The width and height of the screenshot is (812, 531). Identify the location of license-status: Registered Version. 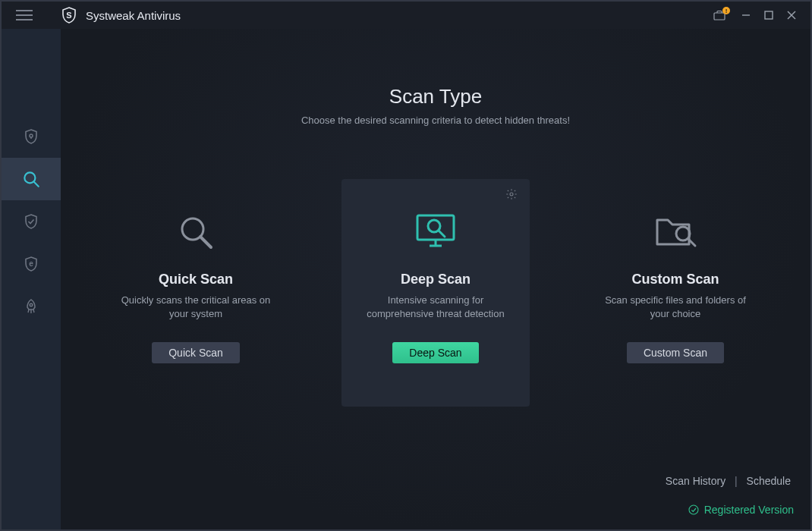
(741, 510).